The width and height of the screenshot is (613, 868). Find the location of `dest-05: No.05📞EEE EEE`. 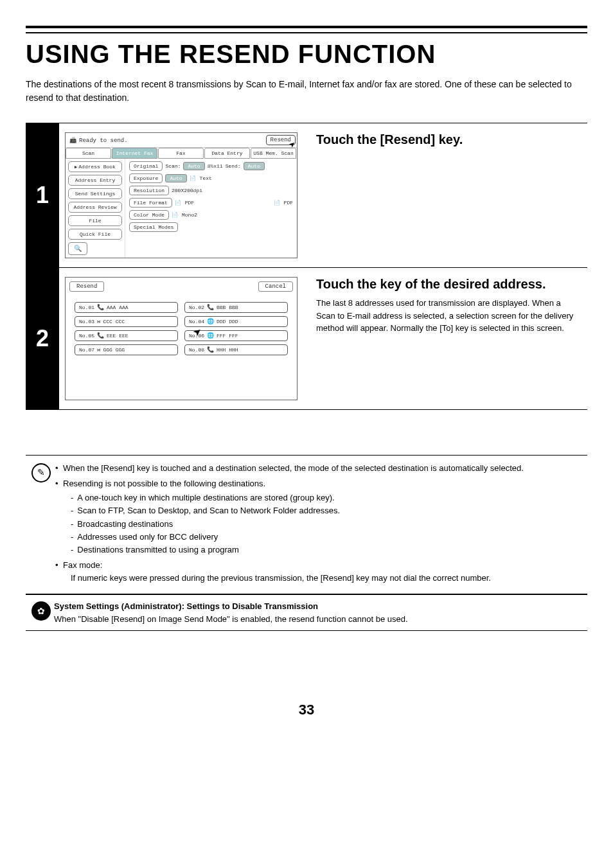

dest-05: No.05📞EEE EEE is located at coordinates (126, 335).